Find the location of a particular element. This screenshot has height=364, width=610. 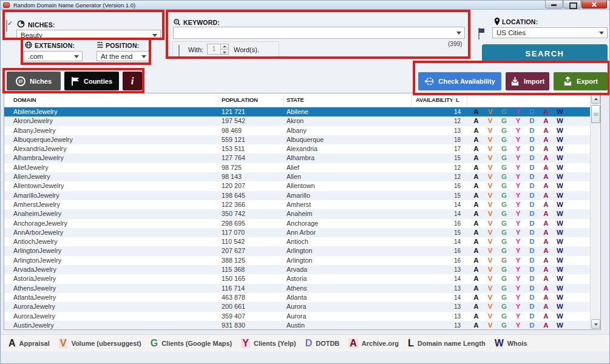

table-row: ArlingtonJewelry 207 627 Arlington 16 AV… is located at coordinates (302, 251).